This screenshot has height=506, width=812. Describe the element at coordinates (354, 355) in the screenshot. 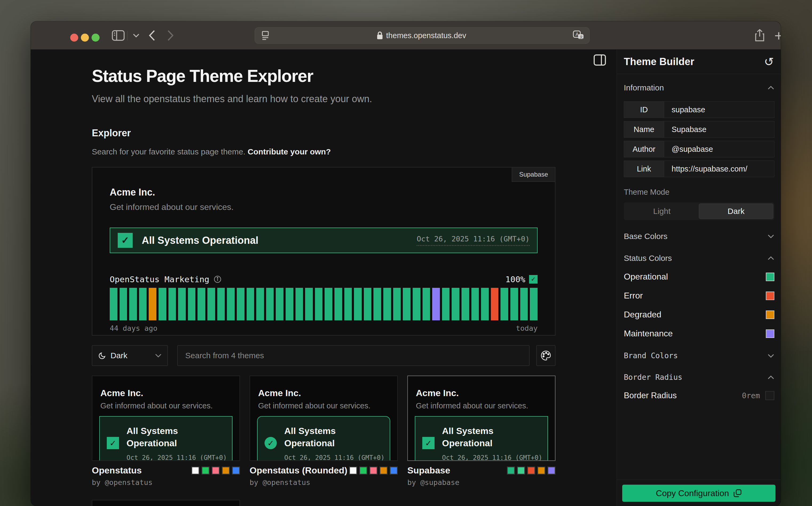

I see `search-input` at that location.